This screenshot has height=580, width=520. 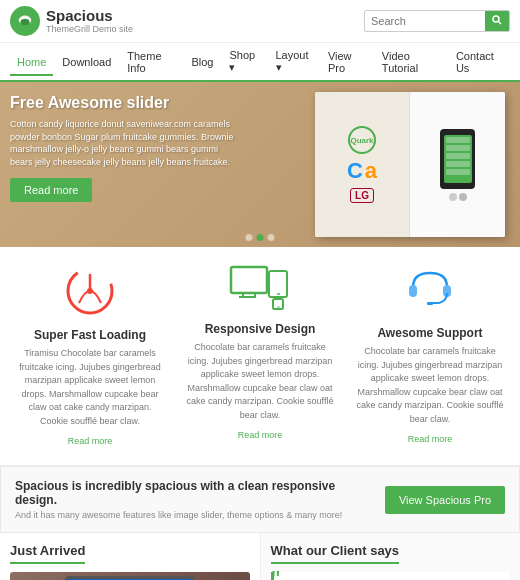 What do you see at coordinates (260, 62) in the screenshot?
I see `main-nav: Home Download Theme Info Blog Shop ▾ Lay…` at bounding box center [260, 62].